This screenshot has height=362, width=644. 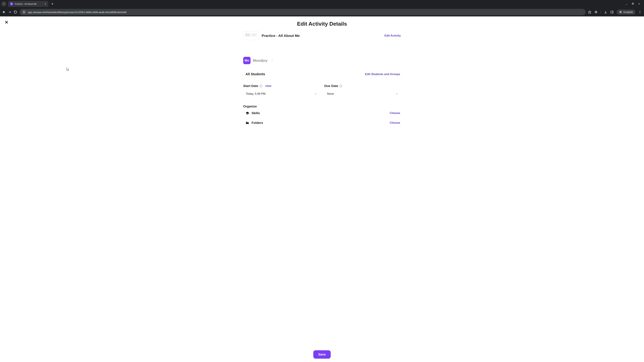 I want to click on browser-tab: S Practice - All About Me, so click(x=28, y=4).